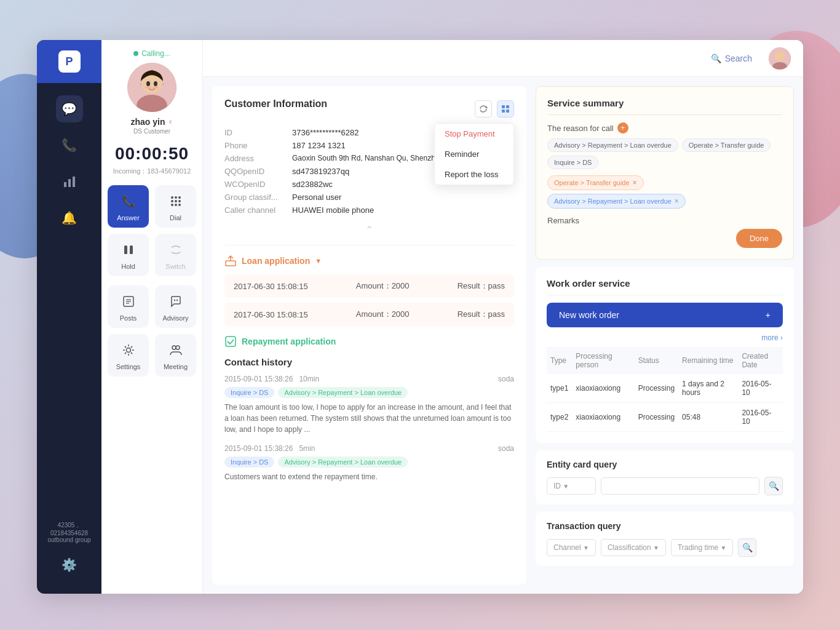  I want to click on header-user-avatar, so click(780, 58).